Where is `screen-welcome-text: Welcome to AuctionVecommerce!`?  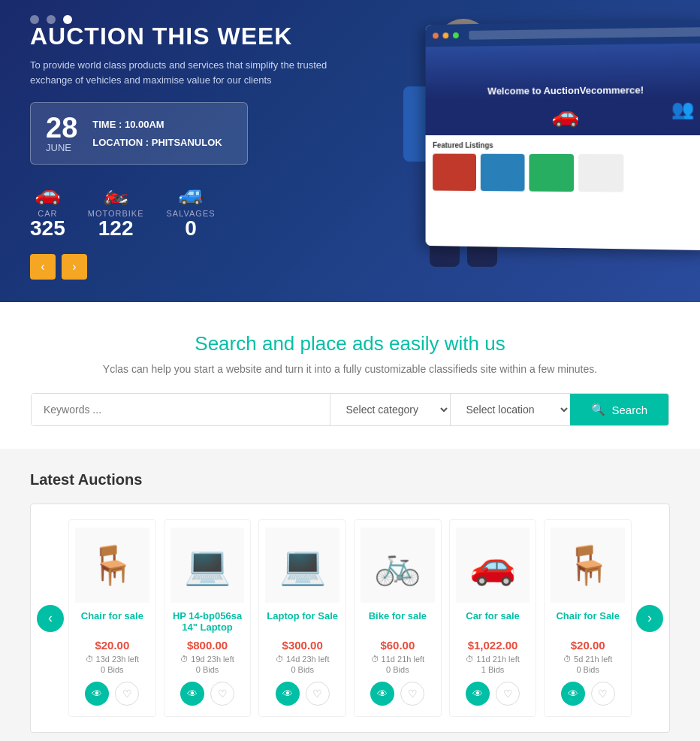
screen-welcome-text: Welcome to AuctionVecommerce! is located at coordinates (566, 90).